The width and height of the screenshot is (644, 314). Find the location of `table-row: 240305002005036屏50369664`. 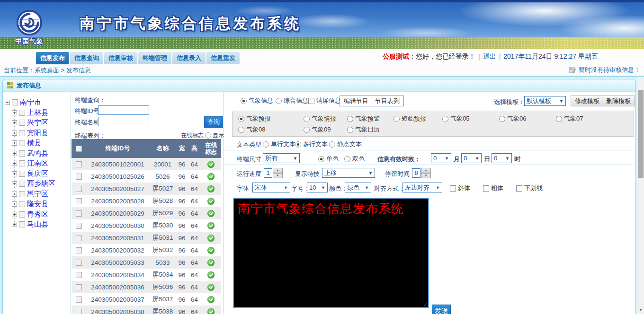

table-row: 240305002005036屏50369664 is located at coordinates (146, 287).